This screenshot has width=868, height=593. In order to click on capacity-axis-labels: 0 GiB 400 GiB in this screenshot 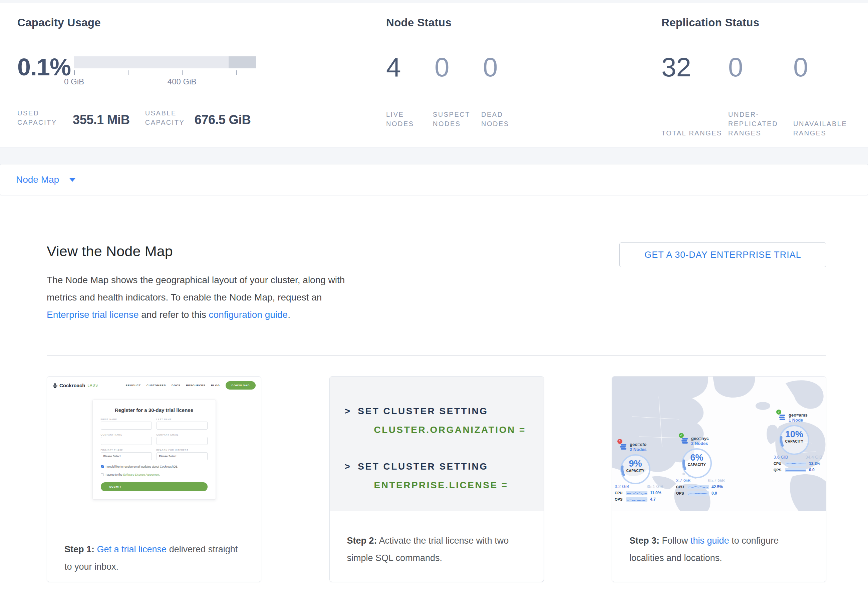, I will do `click(165, 82)`.